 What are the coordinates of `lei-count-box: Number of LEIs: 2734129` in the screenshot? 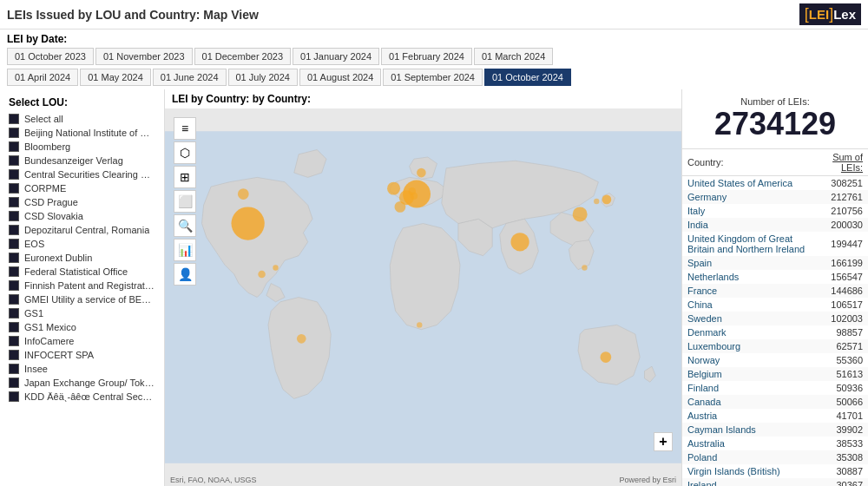 It's located at (775, 120).